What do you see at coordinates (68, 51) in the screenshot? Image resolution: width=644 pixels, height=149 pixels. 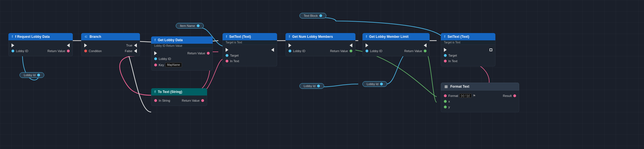 I see `return-value-pin` at bounding box center [68, 51].